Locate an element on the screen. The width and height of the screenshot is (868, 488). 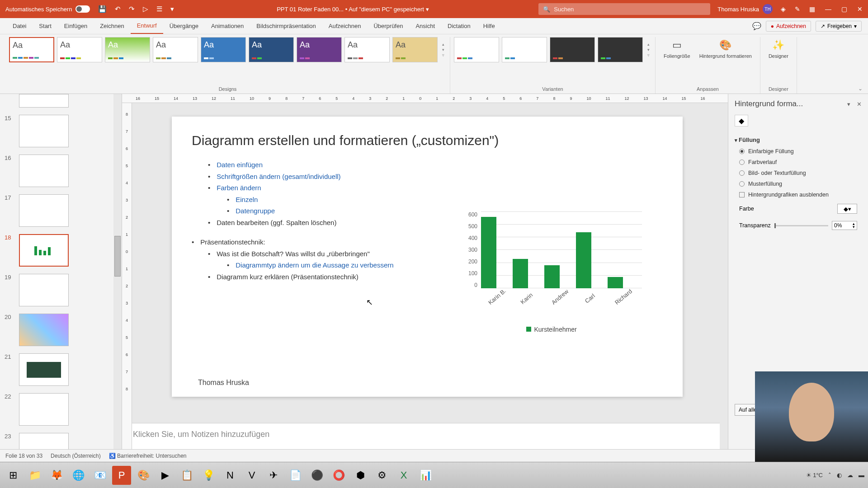
maximize-icon: ▢ is located at coordinates (844, 9).